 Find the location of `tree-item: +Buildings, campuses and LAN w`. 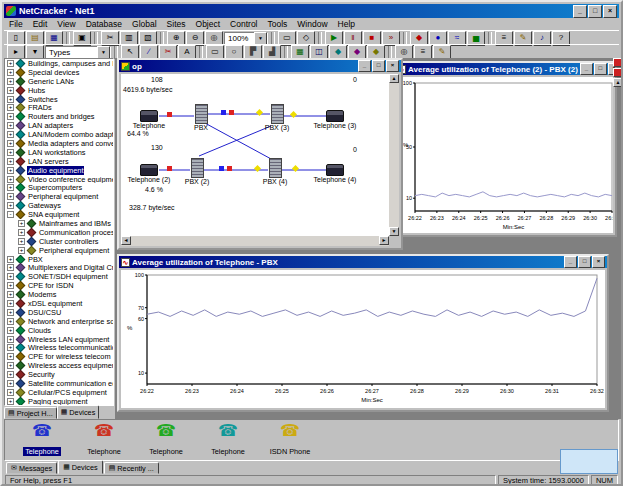

tree-item: +Buildings, campuses and LAN w is located at coordinates (59, 64).